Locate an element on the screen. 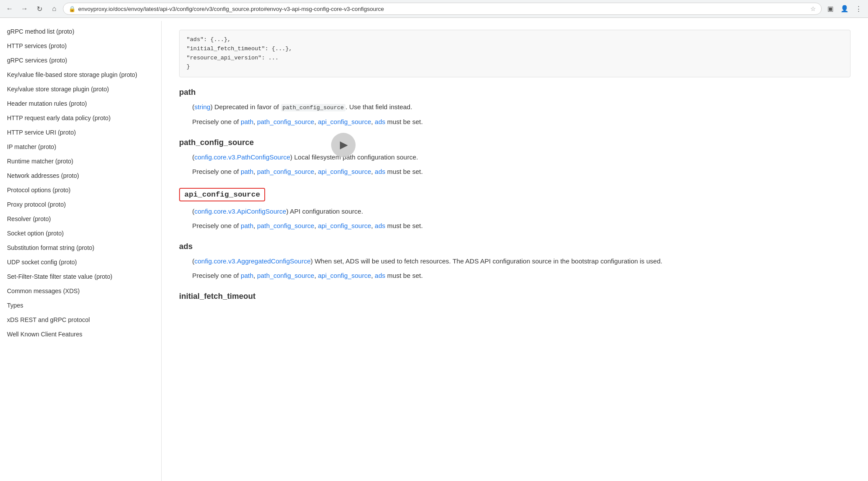 The height and width of the screenshot is (481, 868). link-path-3: path is located at coordinates (247, 225).